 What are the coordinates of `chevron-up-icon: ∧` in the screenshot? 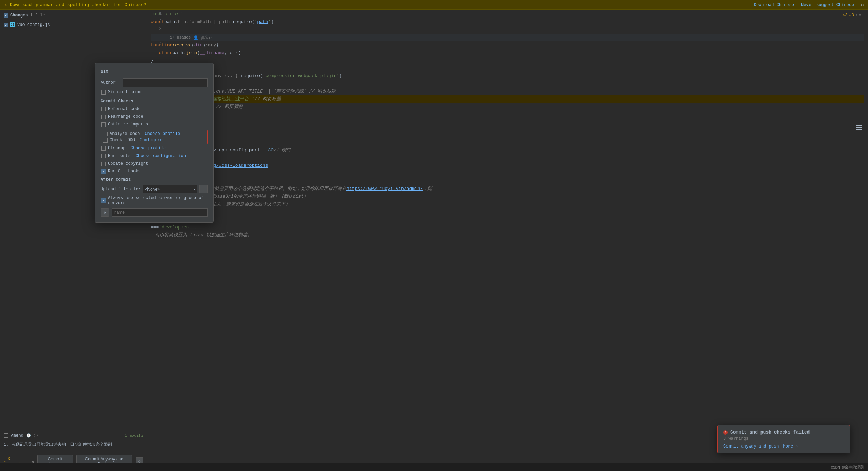 It's located at (856, 15).